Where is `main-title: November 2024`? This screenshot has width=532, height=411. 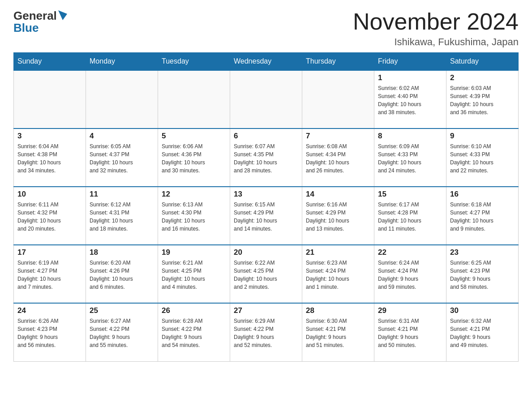 main-title: November 2024 is located at coordinates (436, 21).